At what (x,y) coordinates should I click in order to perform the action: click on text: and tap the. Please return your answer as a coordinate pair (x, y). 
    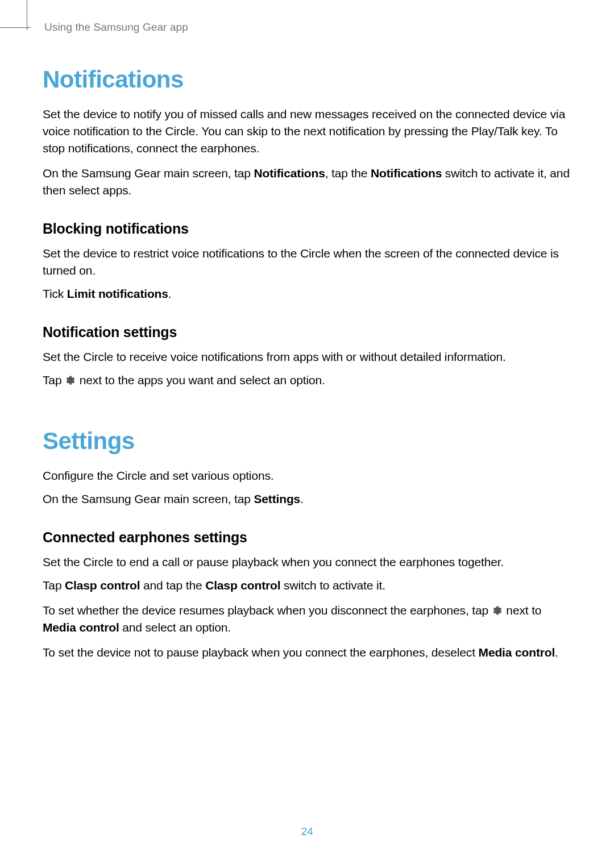
    Looking at the image, I should click on (173, 585).